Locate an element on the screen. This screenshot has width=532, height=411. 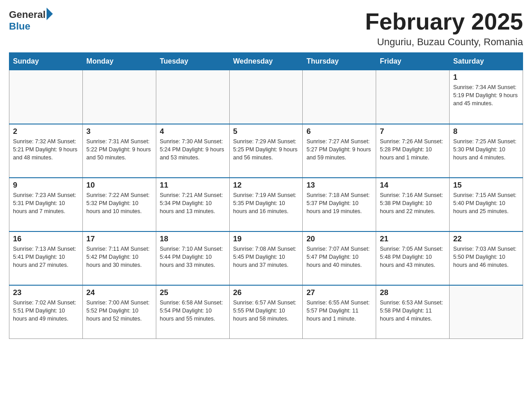
day-info: Sunrise: 7:29 AM Sunset: 5:25 PM Dayligh… is located at coordinates (266, 150).